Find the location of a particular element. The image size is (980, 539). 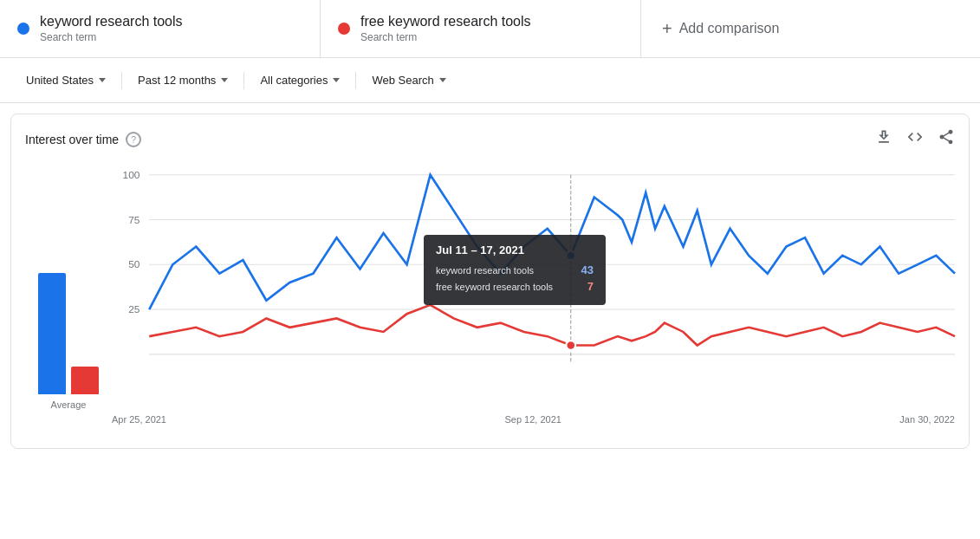

category-chevron-icon is located at coordinates (336, 80).